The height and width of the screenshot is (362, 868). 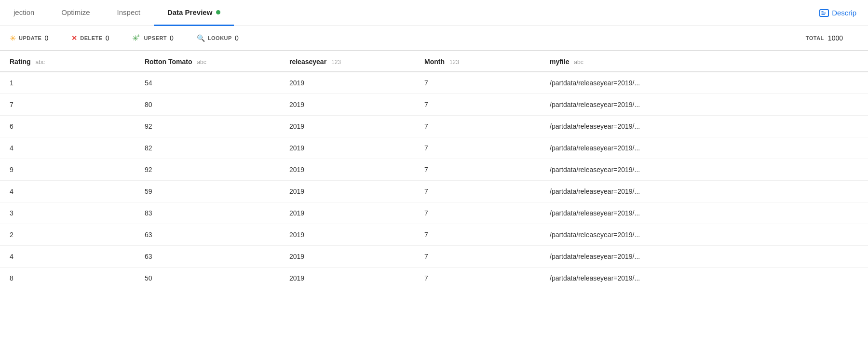 I want to click on table-row: 85020197/partdata/releaseyear=2019/..., so click(x=434, y=279).